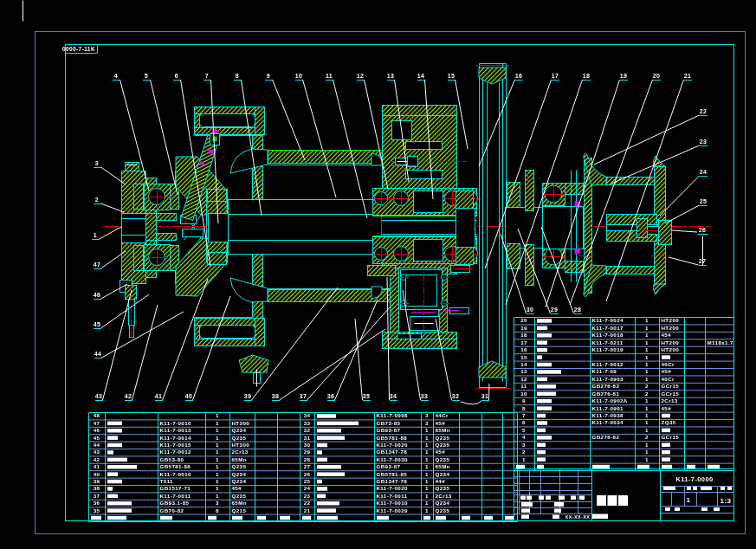  I want to click on svg-text: ZQ35, so click(669, 423).